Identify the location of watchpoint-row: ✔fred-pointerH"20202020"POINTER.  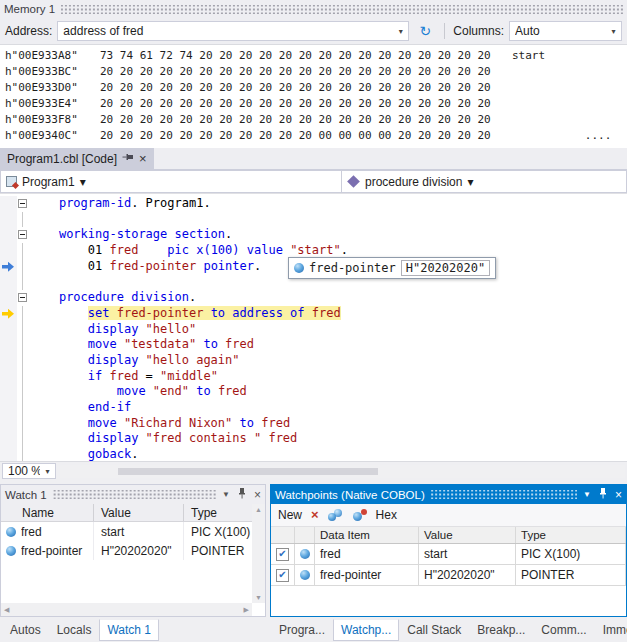
(448, 576).